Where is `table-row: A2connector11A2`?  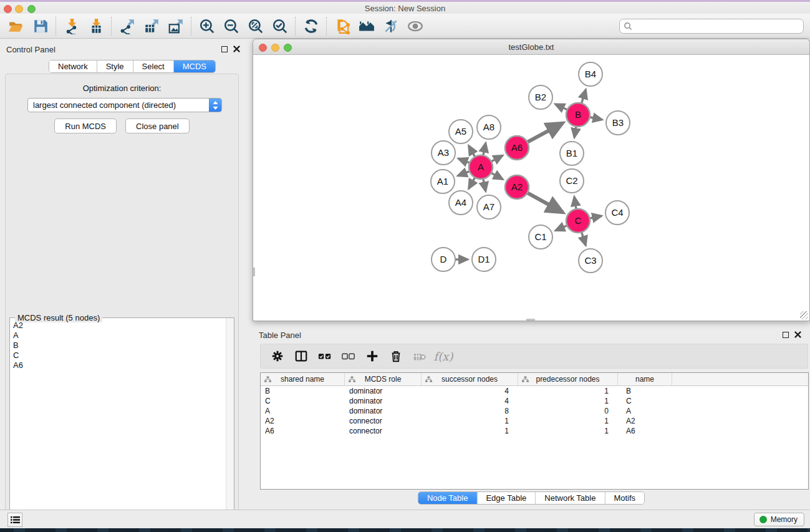
table-row: A2connector11A2 is located at coordinates (534, 421).